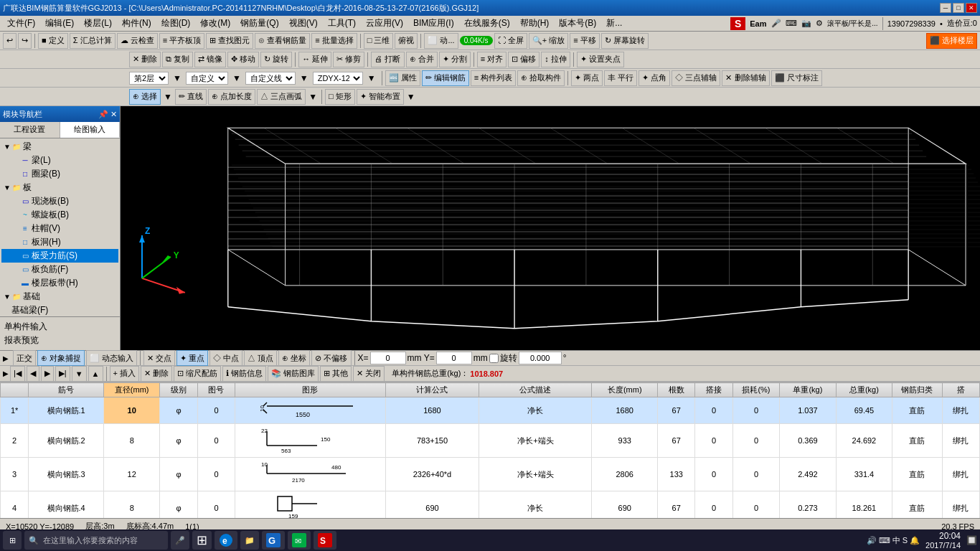 Image resolution: width=980 pixels, height=551 pixels. I want to click on tree-item-found-beam: 基础梁(F), so click(60, 310).